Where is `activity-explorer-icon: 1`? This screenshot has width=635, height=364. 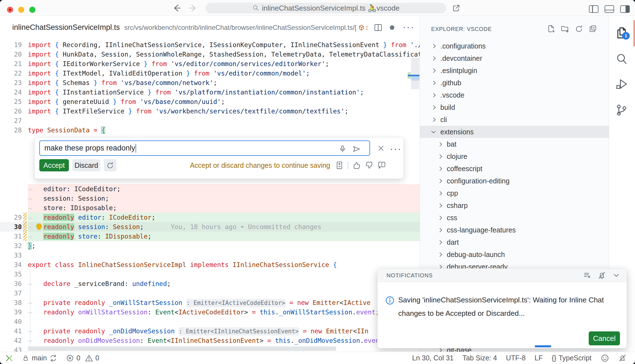
activity-explorer-icon: 1 is located at coordinates (622, 33).